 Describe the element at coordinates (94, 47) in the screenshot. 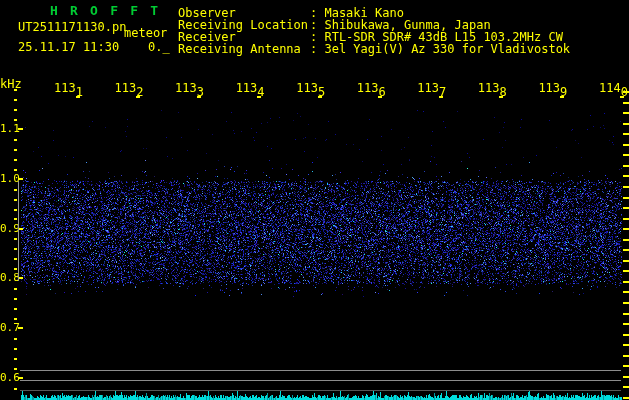

I see `datetime-counter: 25.11.17 11:30 0._` at that location.